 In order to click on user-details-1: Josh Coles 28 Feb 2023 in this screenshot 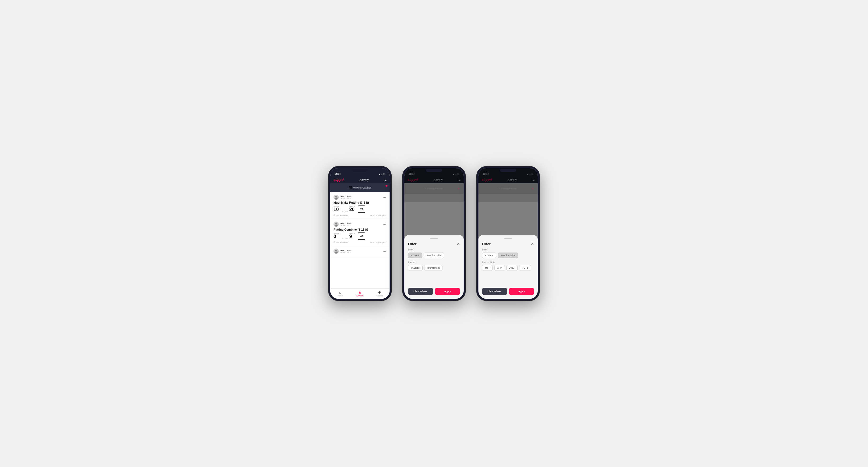, I will do `click(346, 197)`.